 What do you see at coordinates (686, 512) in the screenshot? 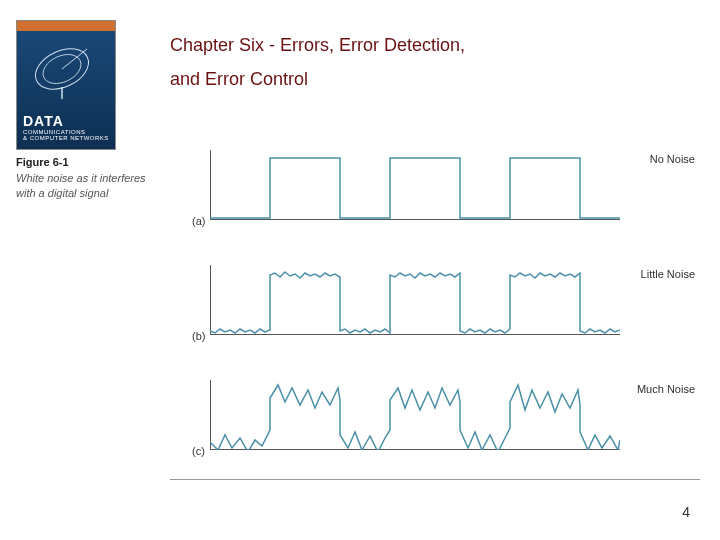
I see `page-number: 4` at bounding box center [686, 512].